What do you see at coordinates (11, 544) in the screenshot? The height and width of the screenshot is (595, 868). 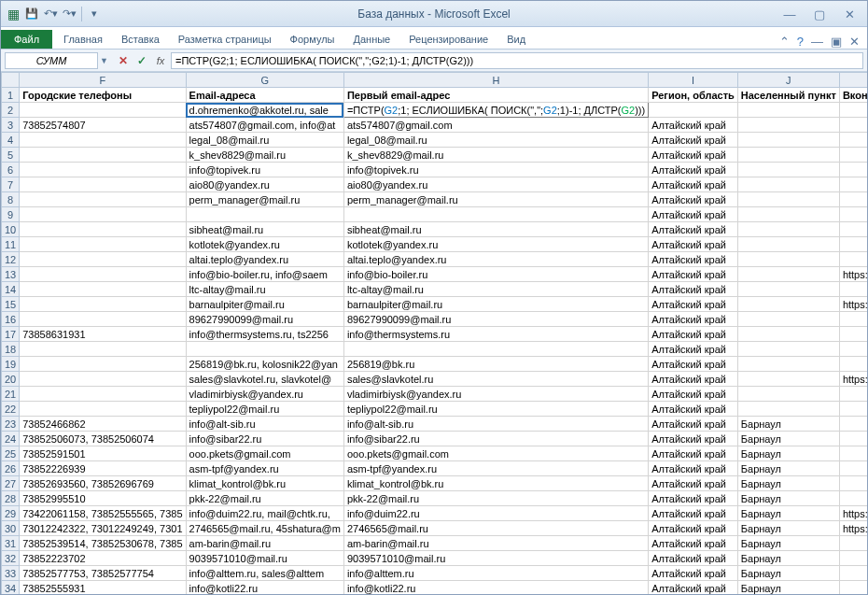 I see `row-header: 31` at bounding box center [11, 544].